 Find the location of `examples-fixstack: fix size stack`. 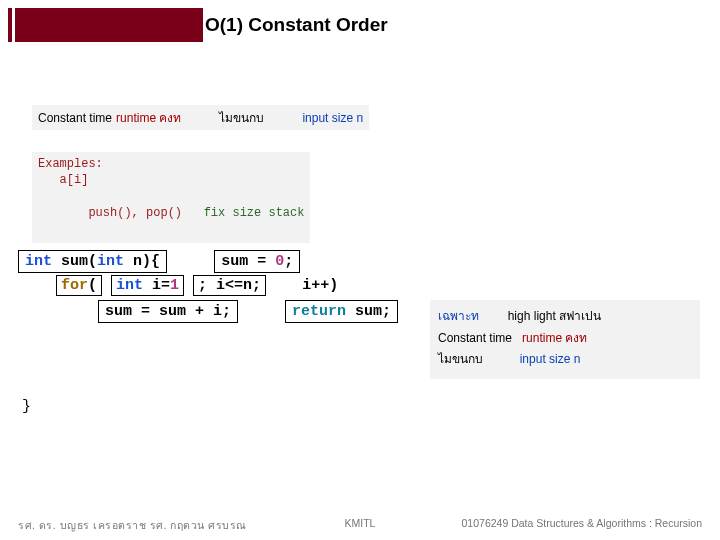

examples-fixstack: fix size stack is located at coordinates (254, 213).